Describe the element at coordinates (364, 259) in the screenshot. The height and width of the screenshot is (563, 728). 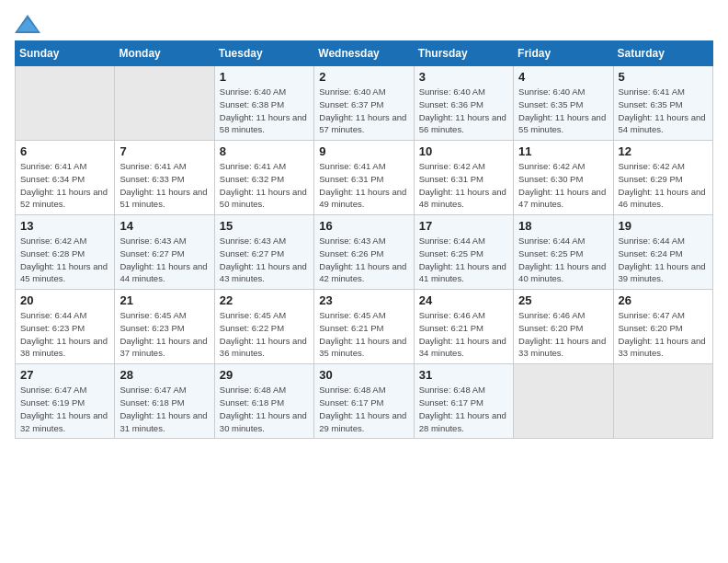
I see `day-info: Sunrise: 6:43 AM Sunset: 6:26 PM Dayligh…` at that location.